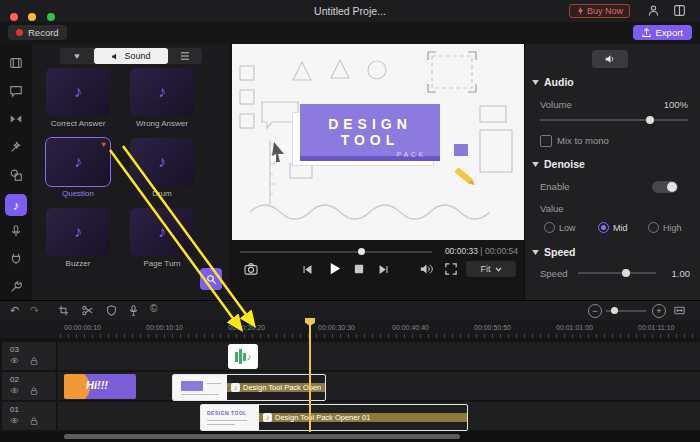 The width and height of the screenshot is (700, 442). What do you see at coordinates (492, 328) in the screenshot?
I see `ruler-label: 00:00:50:50` at bounding box center [492, 328].